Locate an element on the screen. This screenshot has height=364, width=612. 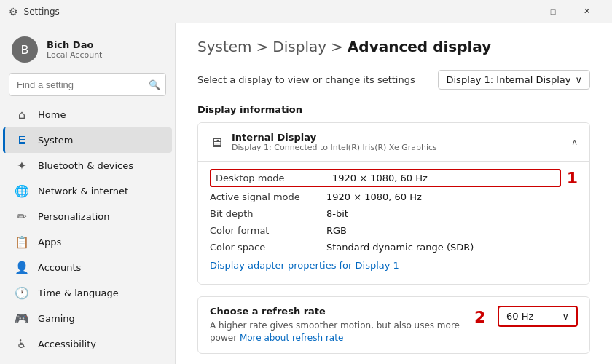
display-dropdown: Display 1: Internal Display ∨ is located at coordinates (514, 80).